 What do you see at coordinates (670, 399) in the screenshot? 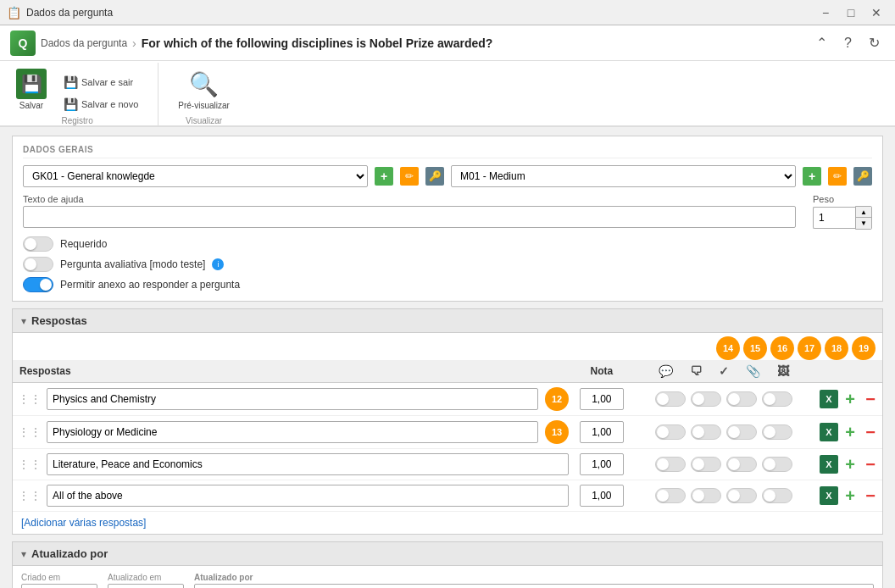
I see `row1-toggle1` at bounding box center [670, 399].